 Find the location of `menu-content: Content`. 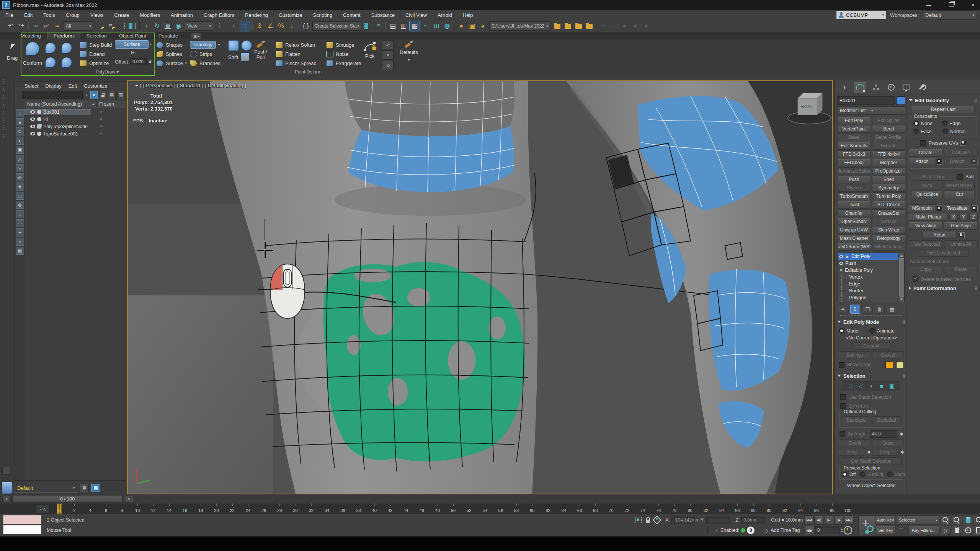

menu-content: Content is located at coordinates (352, 15).